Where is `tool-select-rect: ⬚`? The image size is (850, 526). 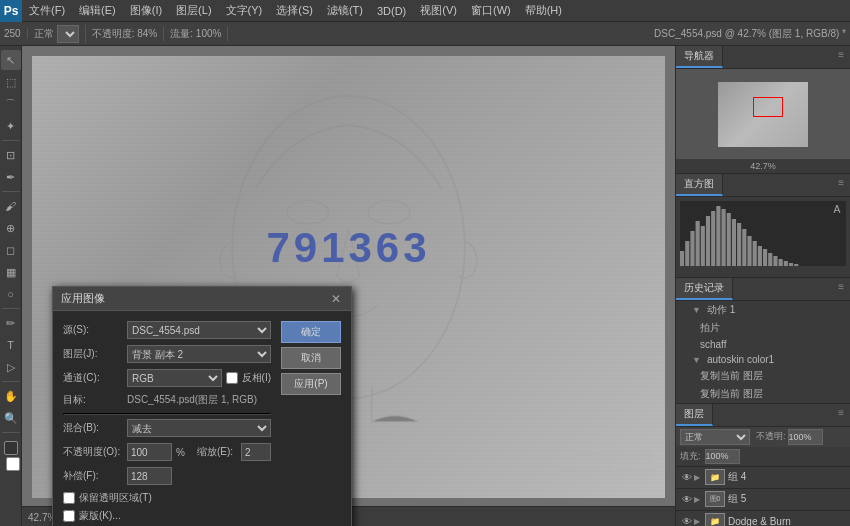
tool-select-rect: ⬚ is located at coordinates (11, 82).